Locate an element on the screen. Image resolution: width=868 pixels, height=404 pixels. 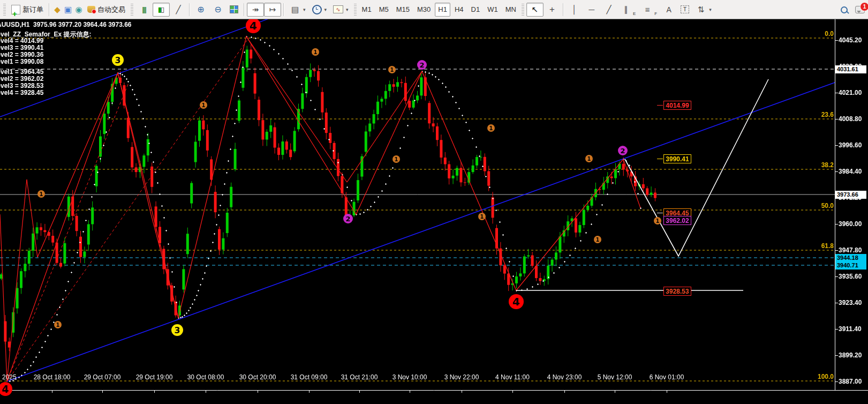
price-tag: 3973.66 is located at coordinates (851, 195).